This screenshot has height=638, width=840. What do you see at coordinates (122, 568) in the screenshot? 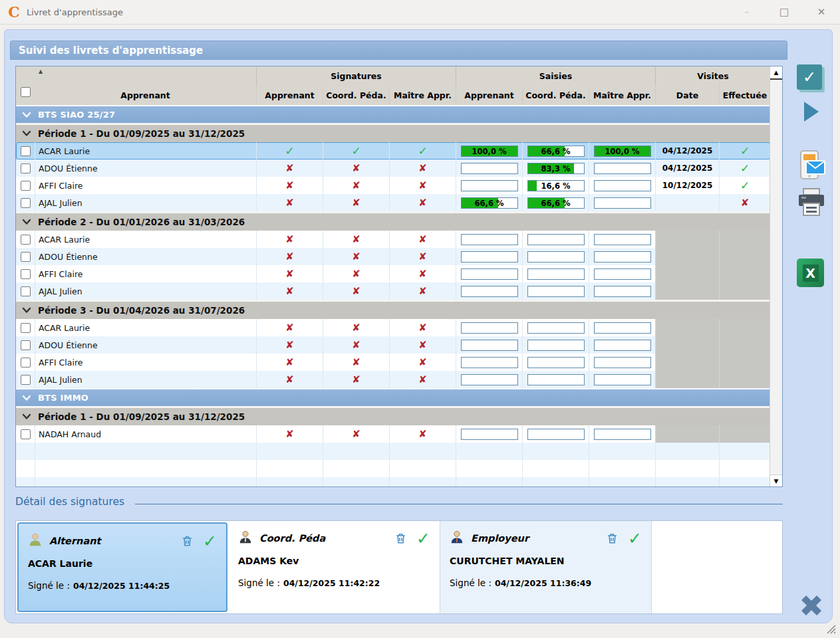
I see `signature-card: Alternant✓ACAR LaurieSigné le :04/12/202…` at bounding box center [122, 568].